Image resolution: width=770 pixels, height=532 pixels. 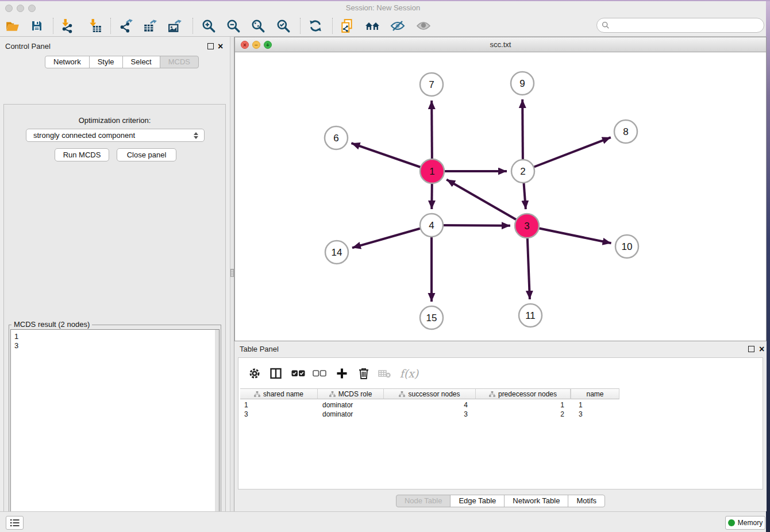 What do you see at coordinates (256, 45) in the screenshot?
I see `network-minimize-button: −` at bounding box center [256, 45].